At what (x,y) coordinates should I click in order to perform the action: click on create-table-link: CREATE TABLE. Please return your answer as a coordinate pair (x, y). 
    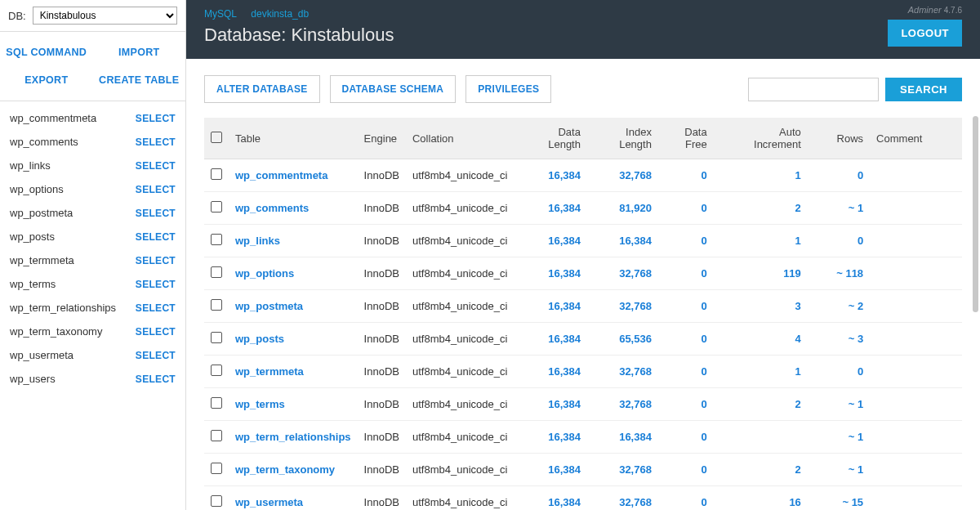
    Looking at the image, I should click on (140, 80).